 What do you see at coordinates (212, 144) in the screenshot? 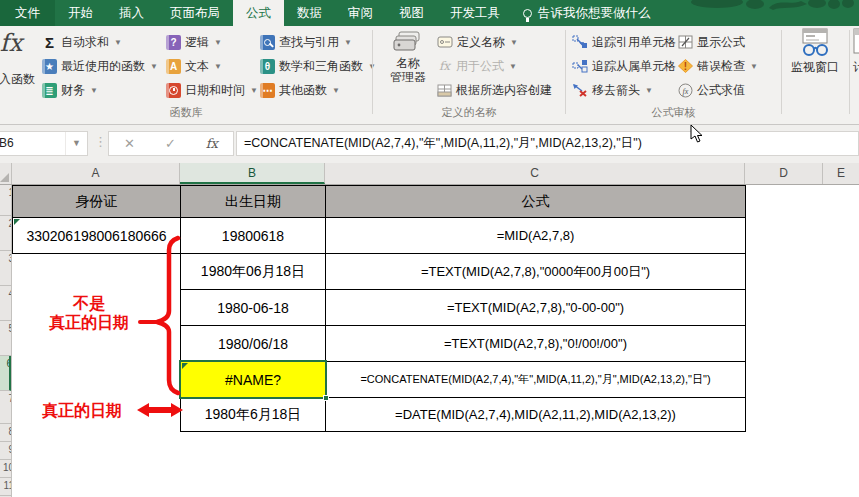
I see `insert-function-fx-icon: fx` at bounding box center [212, 144].